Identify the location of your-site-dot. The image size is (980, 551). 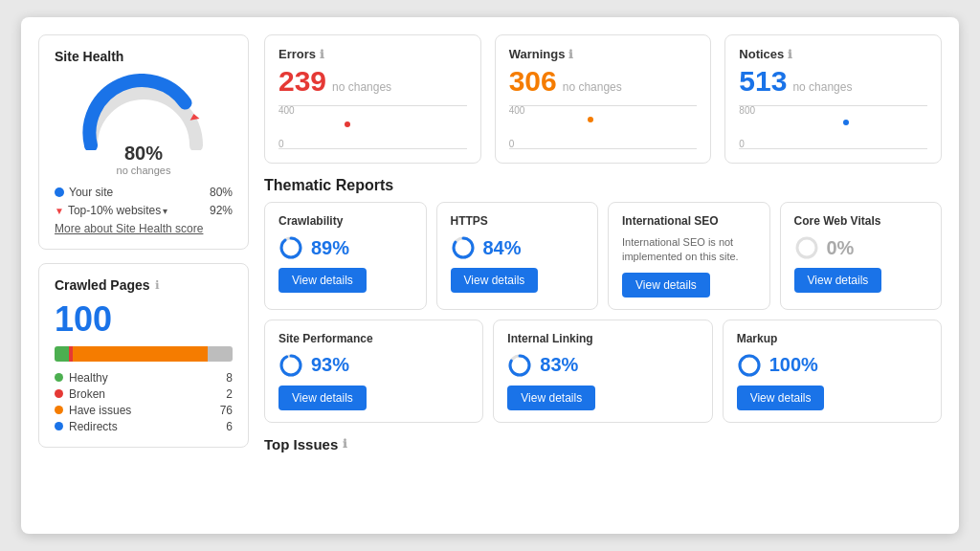
(59, 192).